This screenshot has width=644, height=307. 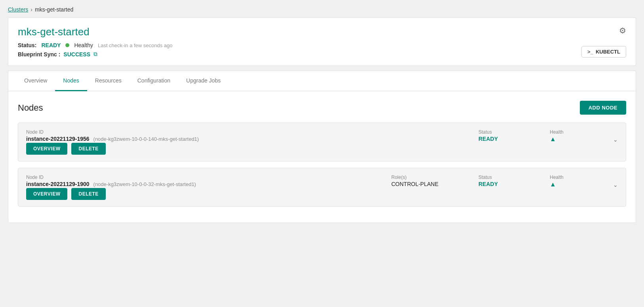 I want to click on node-card-top: Node ID instance-20221129-1900 (node-kg3…, so click(x=322, y=181).